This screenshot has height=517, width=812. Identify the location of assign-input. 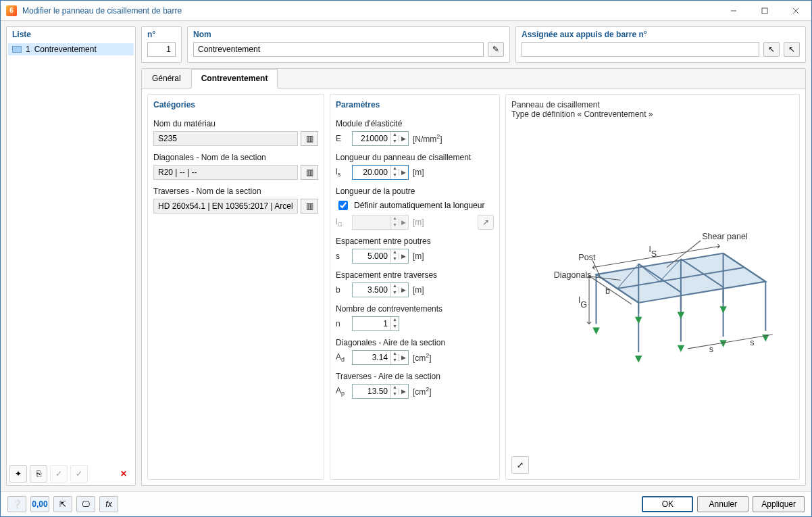
(640, 49).